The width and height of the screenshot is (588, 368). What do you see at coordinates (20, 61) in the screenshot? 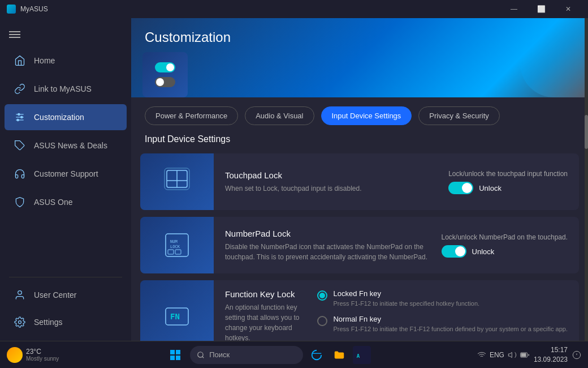
I see `home-icon` at bounding box center [20, 61].